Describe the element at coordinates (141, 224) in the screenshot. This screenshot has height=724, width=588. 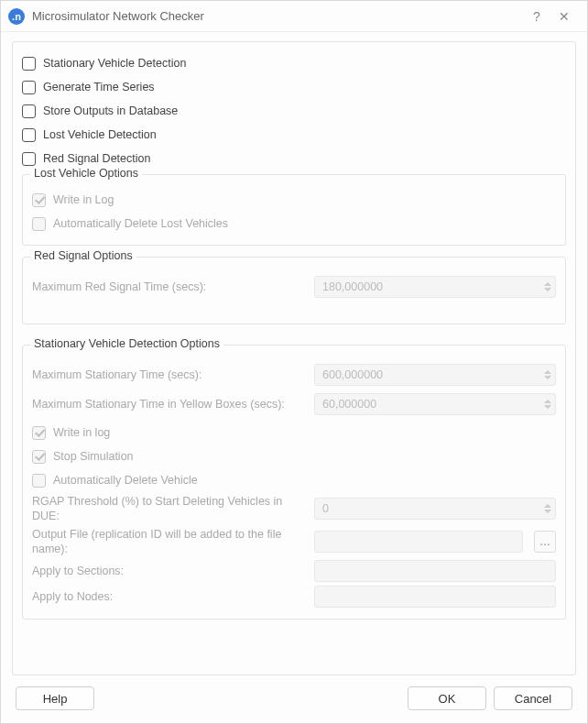
I see `checkbox-label: Automatically Delete Lost Vehicles` at that location.